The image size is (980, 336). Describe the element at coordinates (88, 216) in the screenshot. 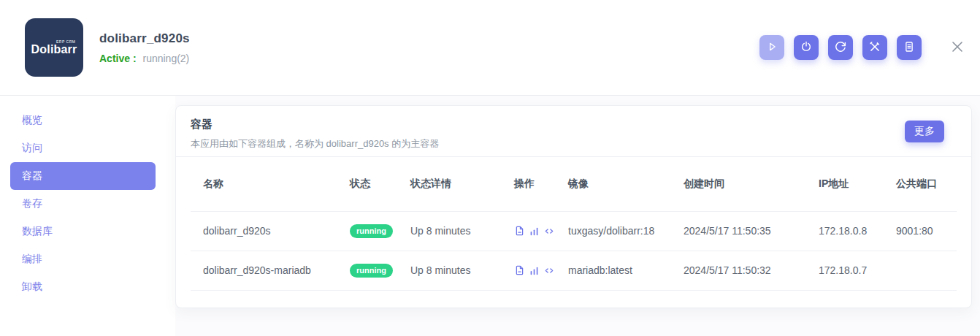

I see `sidebar: 概览 访问 容器 卷存 数据库 编排 卸载` at that location.